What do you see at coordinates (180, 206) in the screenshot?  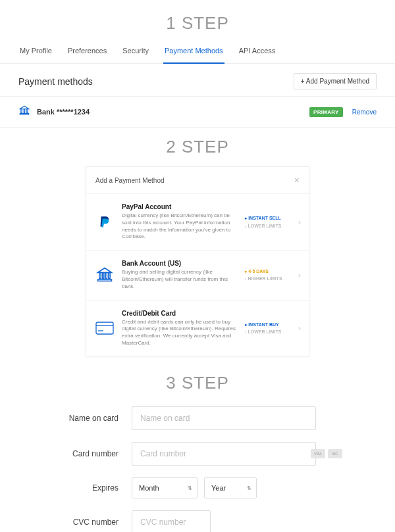 I see `option-title: PayPal Account` at bounding box center [180, 206].